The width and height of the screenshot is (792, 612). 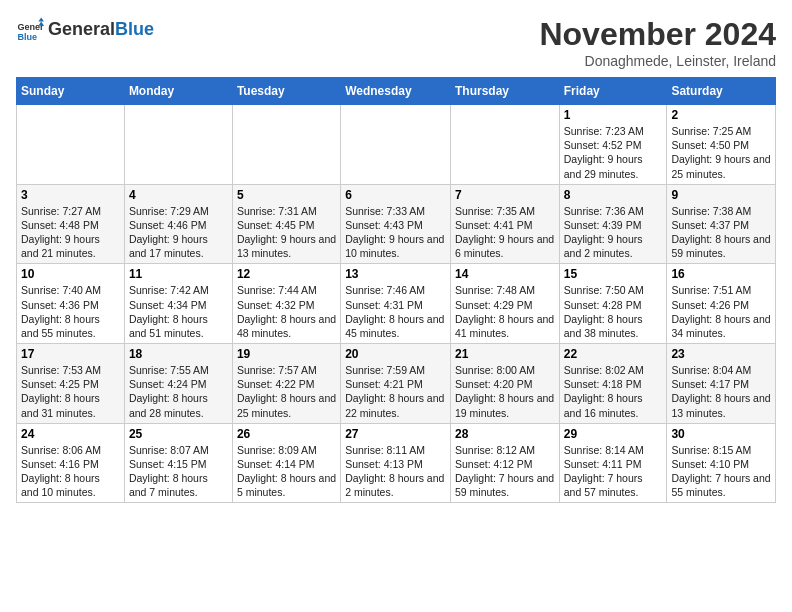 I want to click on day-info: Sunrise: 8:02 AM Sunset: 4:18 PM Dayligh…, so click(x=614, y=392).